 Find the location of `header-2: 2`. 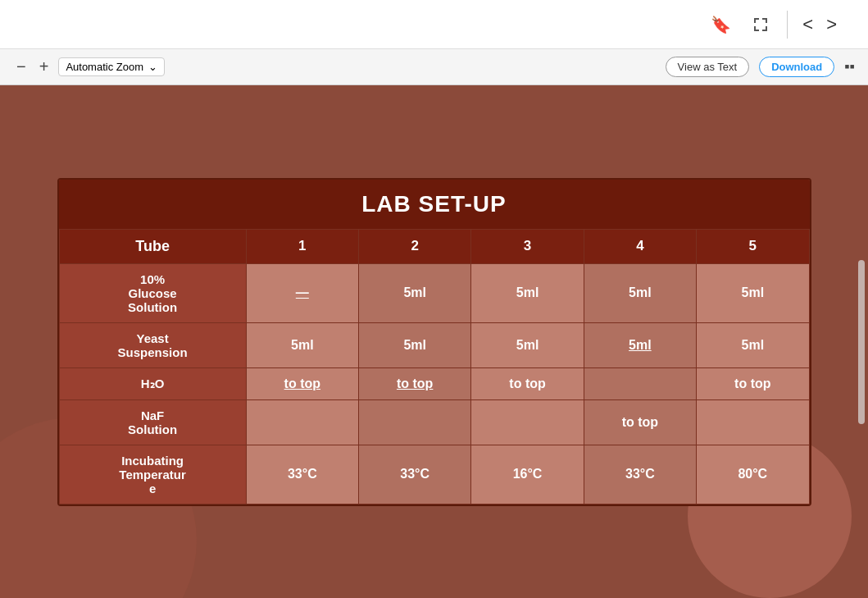

header-2: 2 is located at coordinates (415, 246).